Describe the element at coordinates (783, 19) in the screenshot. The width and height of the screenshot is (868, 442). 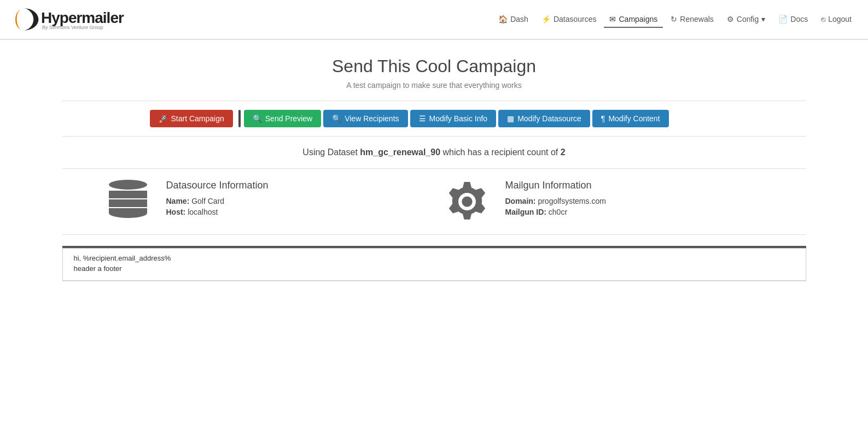
I see `file-icon: 📄` at that location.